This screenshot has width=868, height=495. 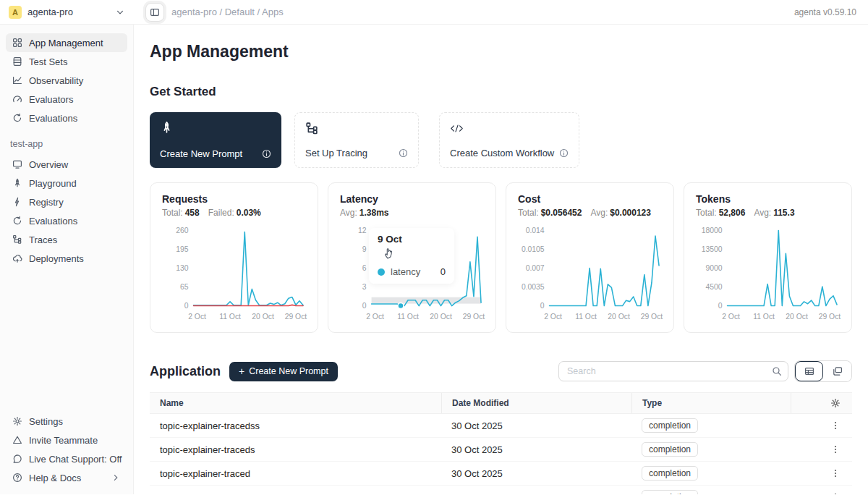 What do you see at coordinates (155, 12) in the screenshot?
I see `sidebar-collapse-button` at bounding box center [155, 12].